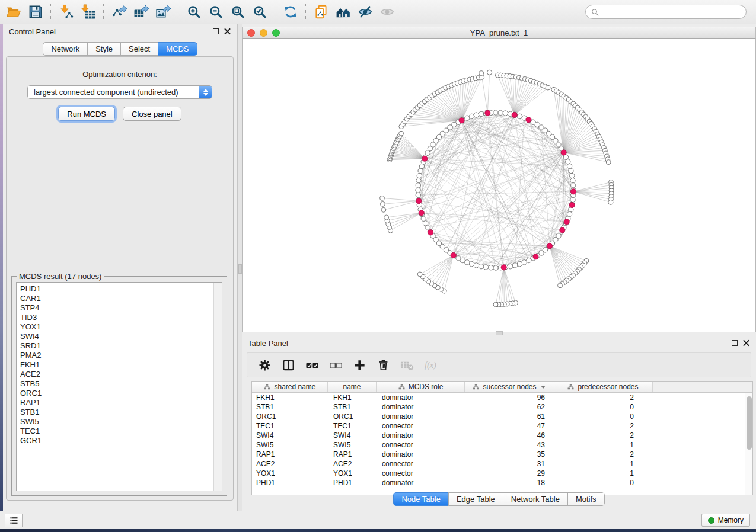 The image size is (756, 532). What do you see at coordinates (119, 412) in the screenshot?
I see `mcds-result-item: STB1` at bounding box center [119, 412].